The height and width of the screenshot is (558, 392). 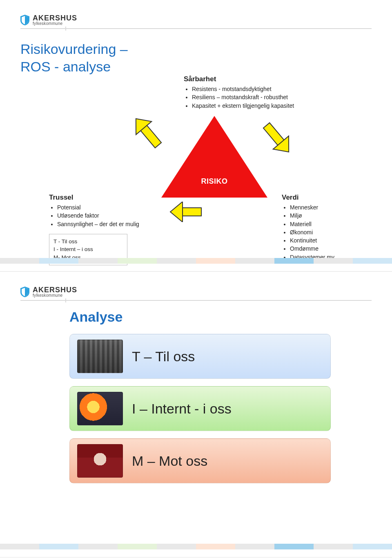 I want to click on sarbarhet-item: Kapasitet + ekstern tilgjengelig kapasit…, so click(x=274, y=106).